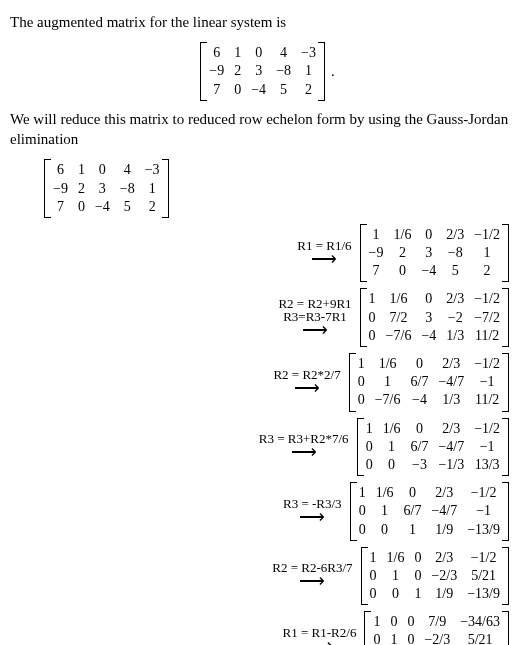 The width and height of the screenshot is (531, 645). I want to click on reduction-step: R2 = R2+9R1 R3=R3-7R1⟶11/602/3−1/207/23−…, so click(280, 318).